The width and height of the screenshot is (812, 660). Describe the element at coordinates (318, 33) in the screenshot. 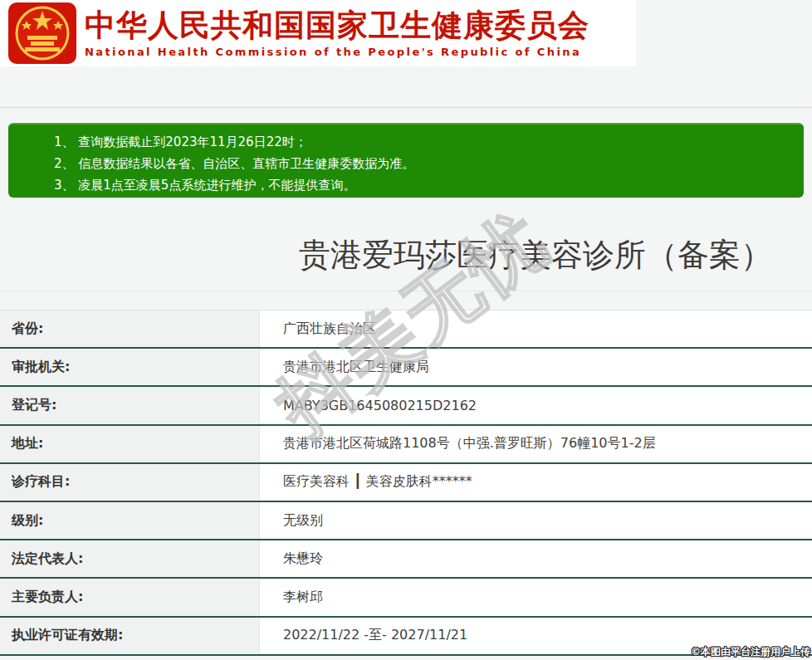

I see `site-header: 中华人民共和国国家卫生健康委员会 National Health Commiss…` at that location.